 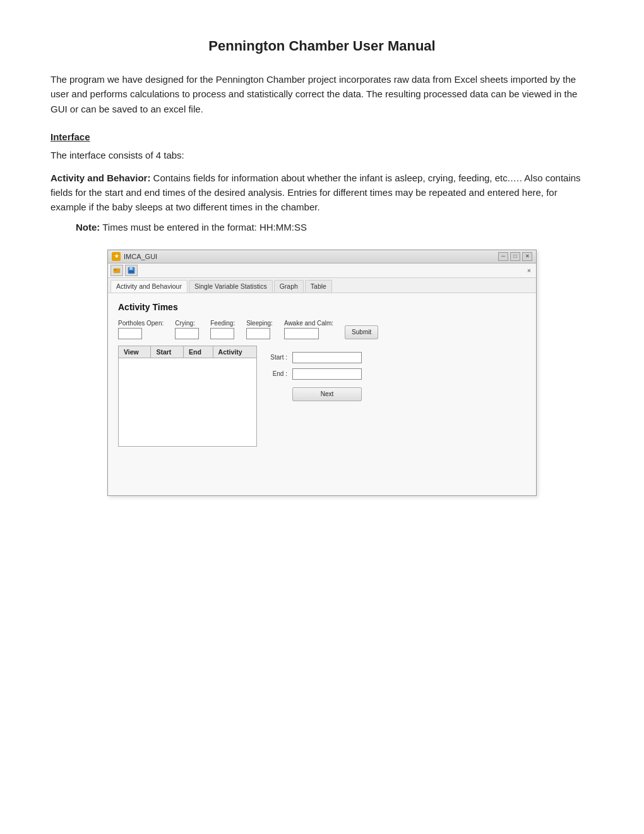 I want to click on end-input, so click(x=327, y=374).